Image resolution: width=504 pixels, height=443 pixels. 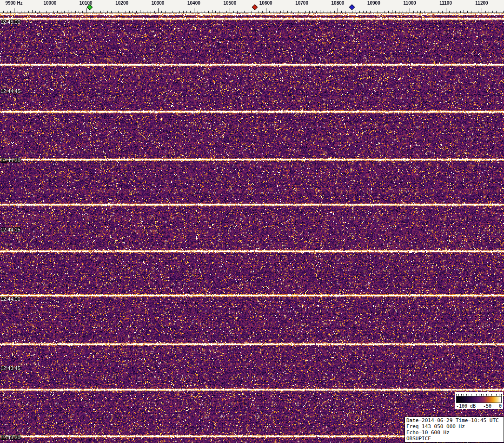 I want to click on info-station-line: OBSUPICE, so click(x=454, y=439).